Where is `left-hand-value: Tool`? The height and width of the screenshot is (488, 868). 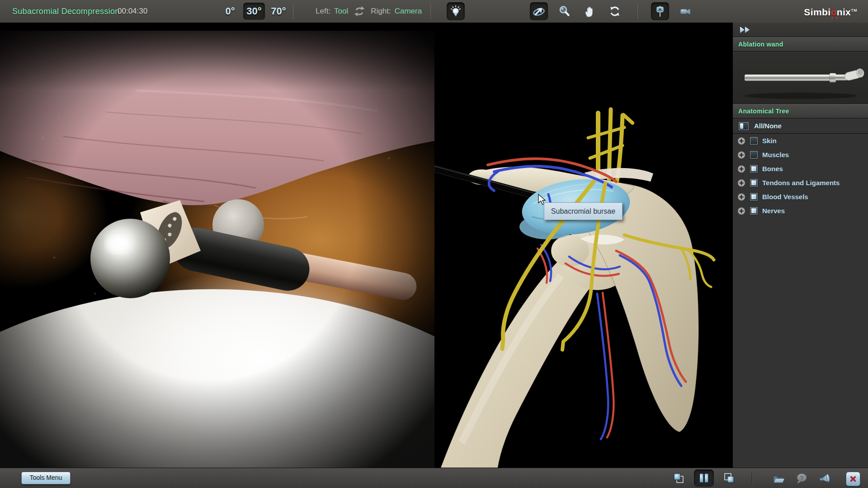 left-hand-value: Tool is located at coordinates (341, 11).